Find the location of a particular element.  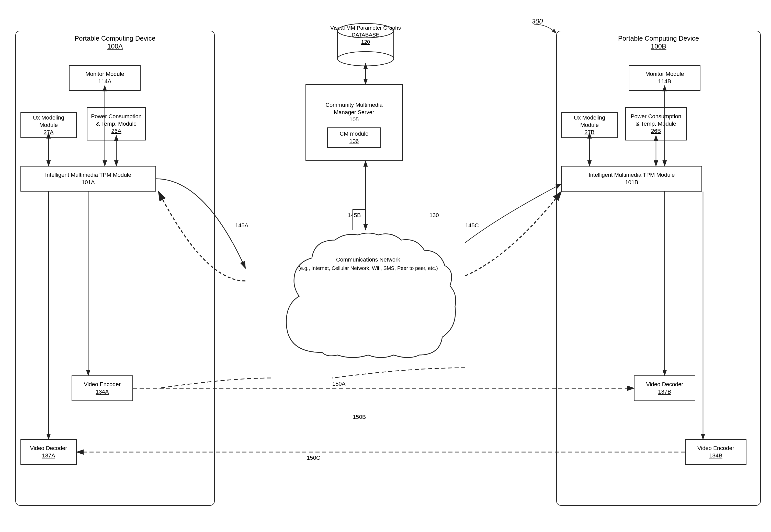

decoder-right: Video Decoder 137B is located at coordinates (665, 388).